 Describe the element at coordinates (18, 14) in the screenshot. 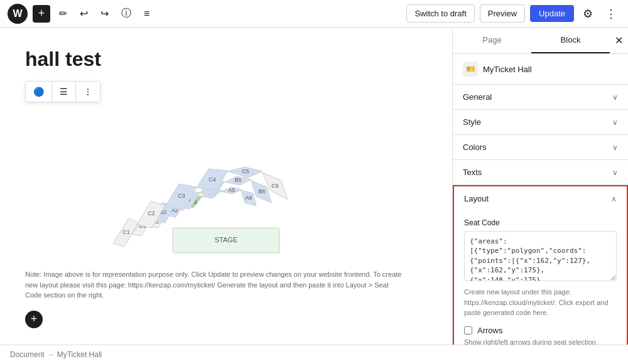

I see `wp-logo: W` at that location.